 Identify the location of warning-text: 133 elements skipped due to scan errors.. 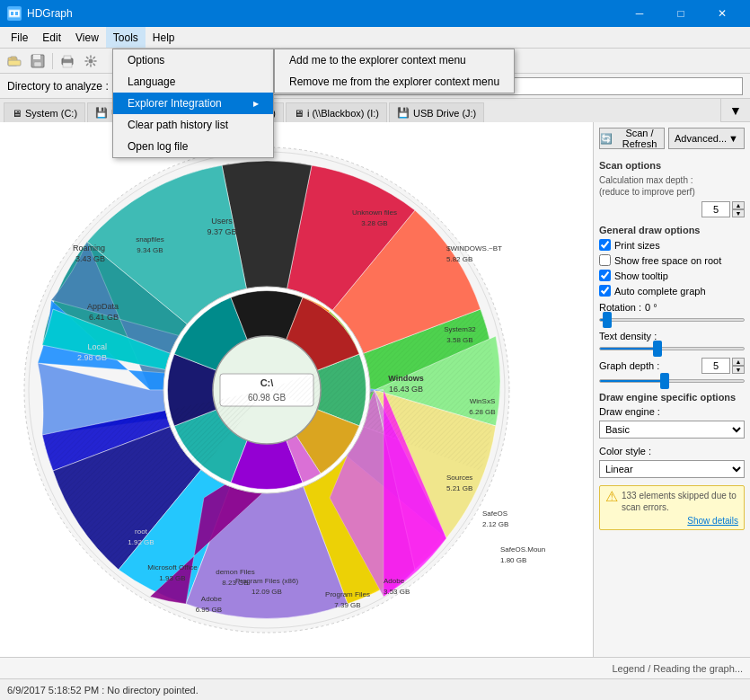
(680, 501).